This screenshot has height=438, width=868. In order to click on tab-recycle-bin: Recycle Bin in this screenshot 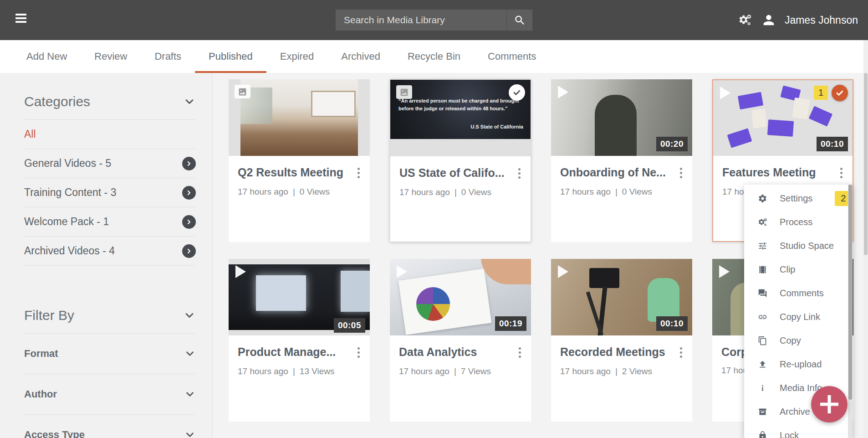, I will do `click(434, 57)`.